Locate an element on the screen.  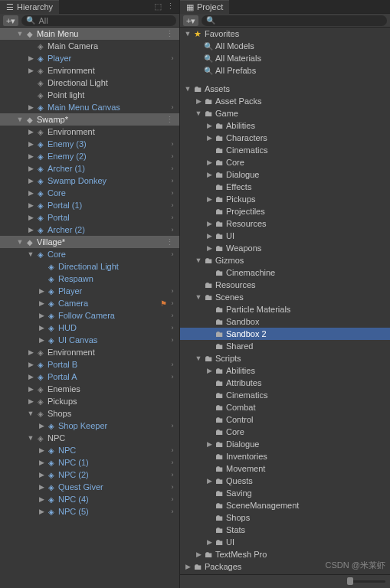
tree-row: ◈NPC› is located at coordinates (90, 450).